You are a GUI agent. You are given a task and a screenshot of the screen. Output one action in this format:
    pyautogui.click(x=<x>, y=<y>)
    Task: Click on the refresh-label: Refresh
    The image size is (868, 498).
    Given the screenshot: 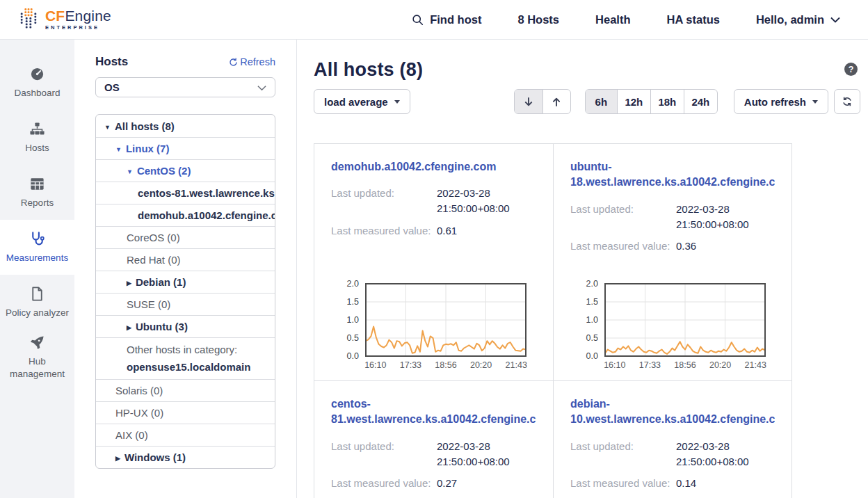 What is the action you would take?
    pyautogui.click(x=257, y=62)
    